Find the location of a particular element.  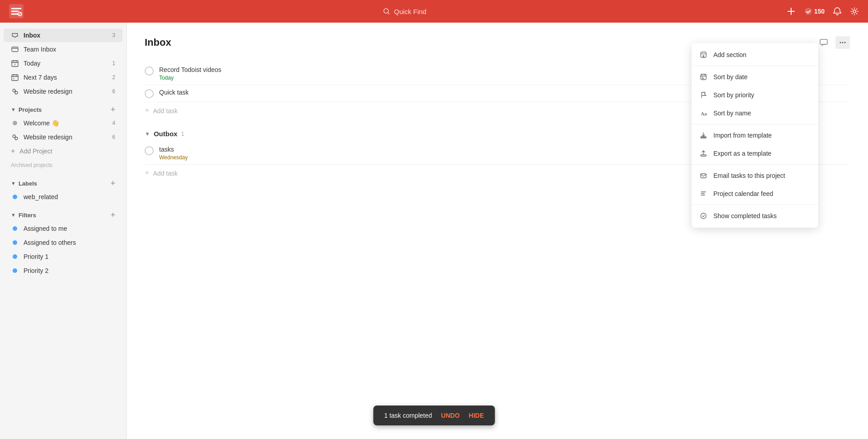

export-template-label: Export as a template is located at coordinates (742, 153).